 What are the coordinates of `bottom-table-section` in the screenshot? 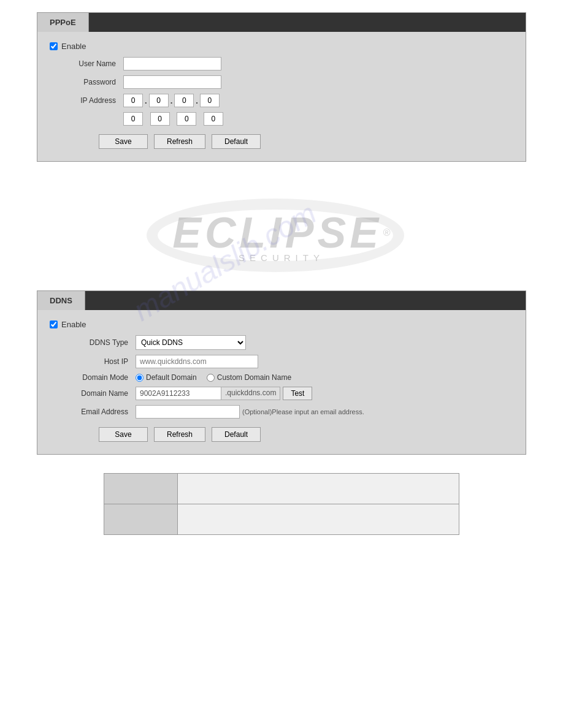 It's located at (282, 504).